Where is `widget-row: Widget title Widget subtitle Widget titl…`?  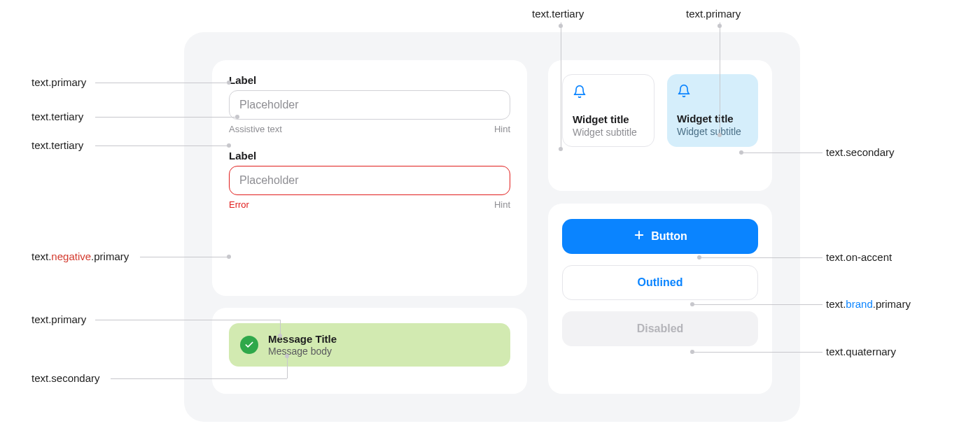 widget-row: Widget title Widget subtitle Widget titl… is located at coordinates (660, 111).